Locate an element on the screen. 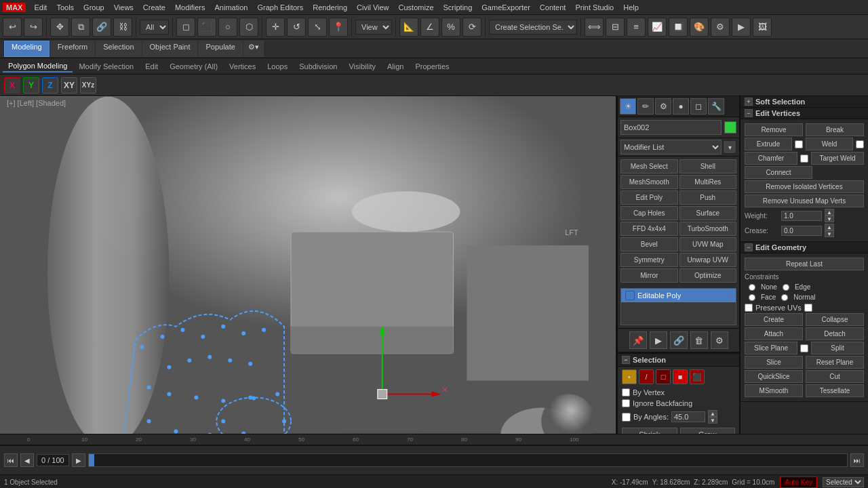 Image resolution: width=868 pixels, height=488 pixels. collapse-button: Collapse is located at coordinates (835, 320).